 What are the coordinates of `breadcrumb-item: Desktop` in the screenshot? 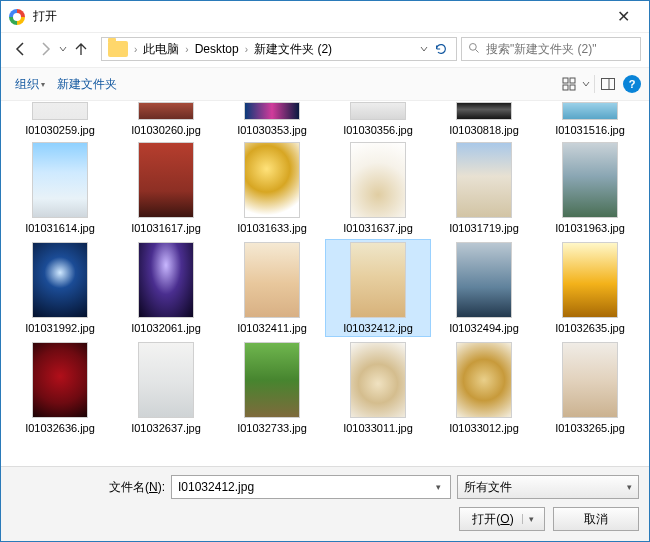 It's located at (217, 49).